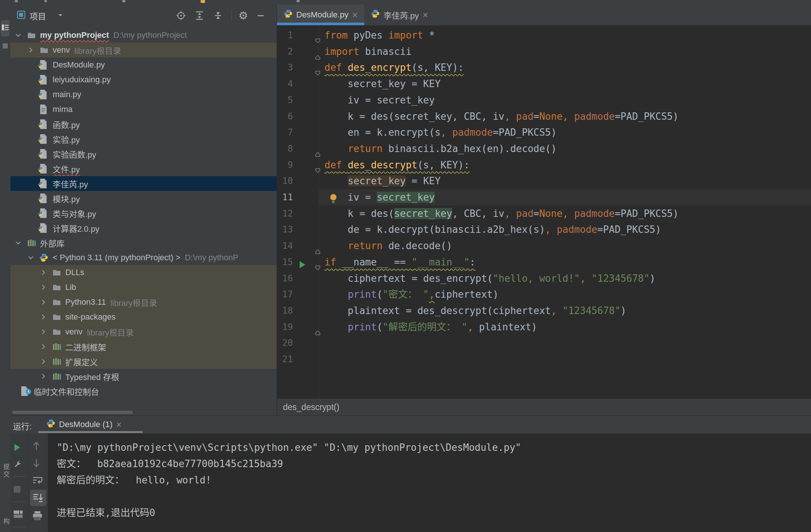  Describe the element at coordinates (285, 214) in the screenshot. I see `line-number: 12` at that location.